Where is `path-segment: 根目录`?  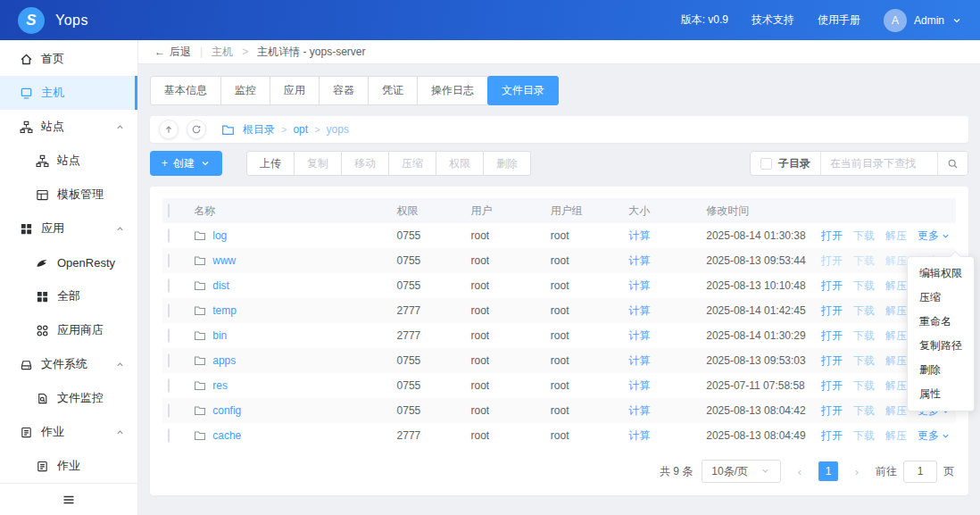
path-segment: 根目录 is located at coordinates (259, 130).